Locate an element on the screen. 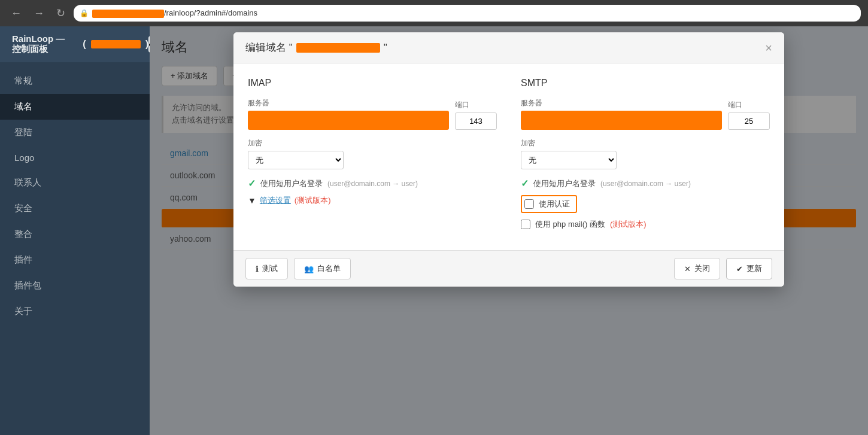  smtp-title: SMTP is located at coordinates (645, 83).